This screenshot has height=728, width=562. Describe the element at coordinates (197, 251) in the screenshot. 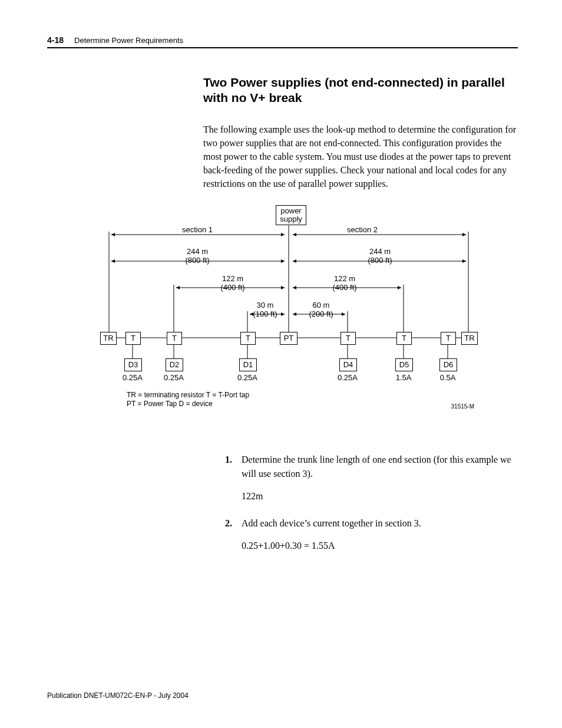

I see `dist-800m-l: 244 m` at that location.